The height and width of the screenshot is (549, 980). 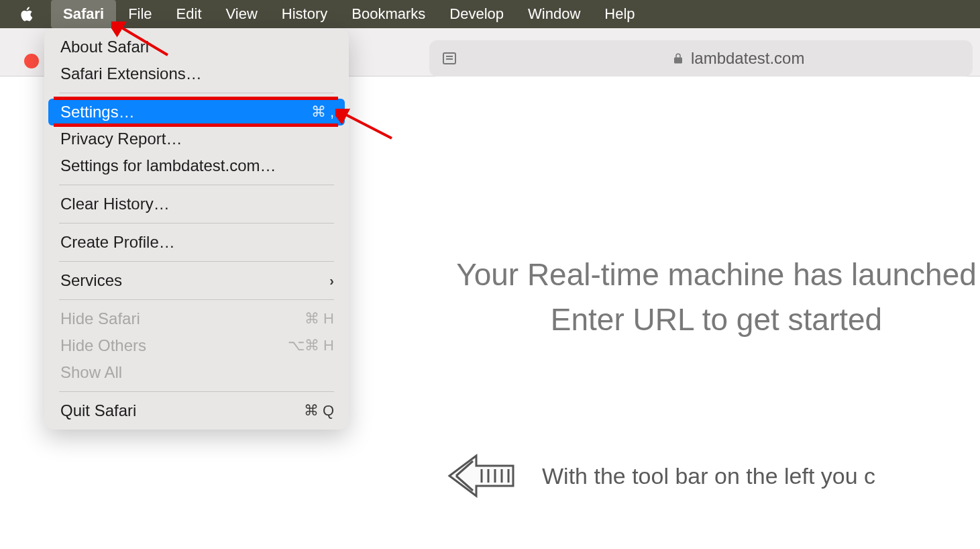 I want to click on hero-message: Your Real-time machine has launched Ente…, so click(x=711, y=297).